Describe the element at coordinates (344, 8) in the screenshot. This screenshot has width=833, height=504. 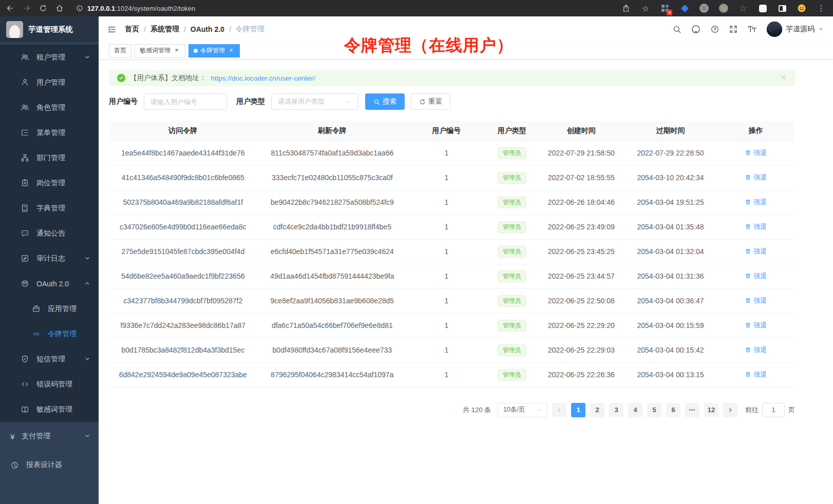
I see `address-bar: 127.0.0.1:1024/system/oauth2/token` at that location.